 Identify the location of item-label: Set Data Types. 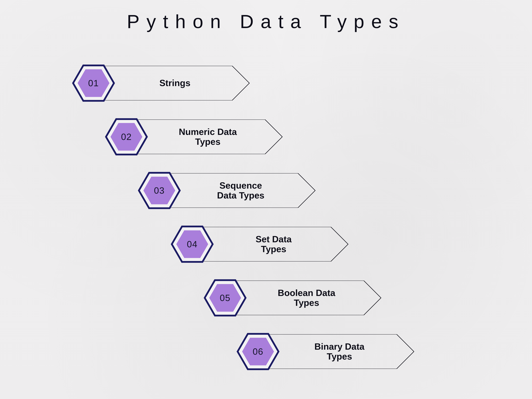
(274, 244).